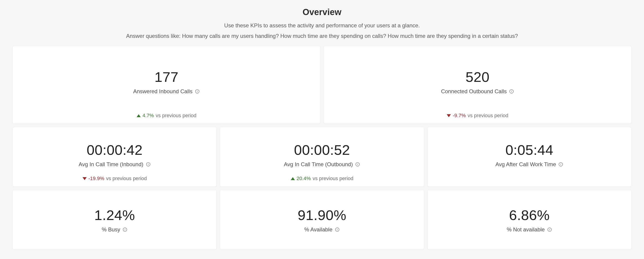 The image size is (644, 259). What do you see at coordinates (166, 116) in the screenshot?
I see `kpi-trend: 4.7% vs previous period` at bounding box center [166, 116].